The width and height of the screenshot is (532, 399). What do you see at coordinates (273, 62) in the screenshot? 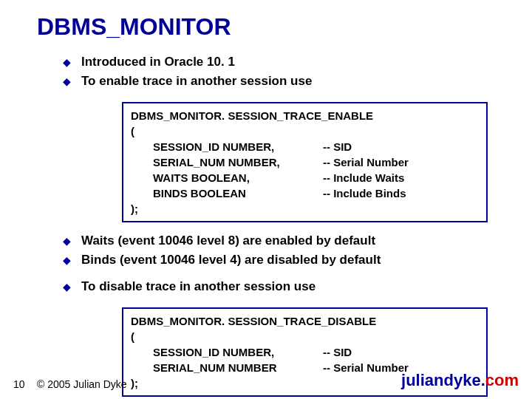
I see `bullet-item: ◆ Introduced in Oracle 10. 1` at bounding box center [273, 62].